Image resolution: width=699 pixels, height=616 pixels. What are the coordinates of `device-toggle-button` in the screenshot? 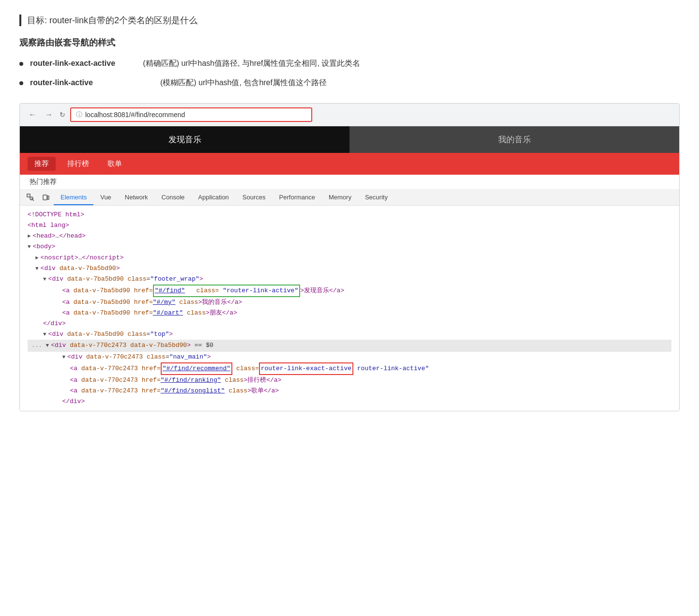 It's located at (46, 197).